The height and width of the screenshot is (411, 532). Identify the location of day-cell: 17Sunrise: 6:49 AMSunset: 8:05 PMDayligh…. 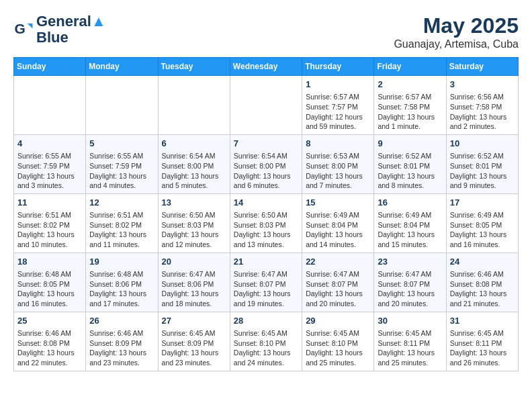
(482, 223).